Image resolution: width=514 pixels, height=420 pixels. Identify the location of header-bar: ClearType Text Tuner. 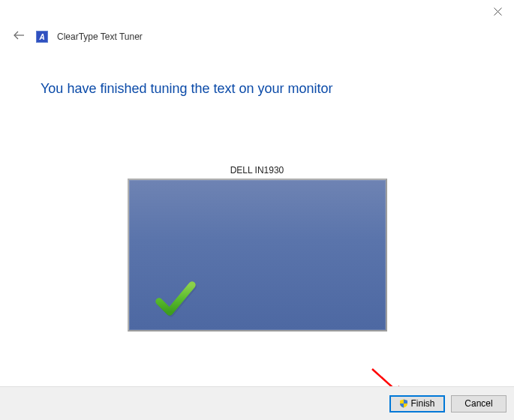
(77, 36).